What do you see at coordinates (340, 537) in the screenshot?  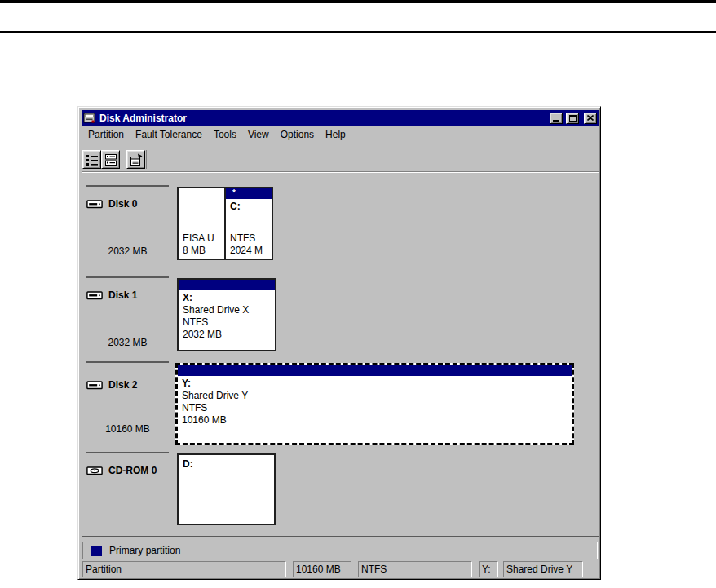 I see `client-bottom-divider` at bounding box center [340, 537].